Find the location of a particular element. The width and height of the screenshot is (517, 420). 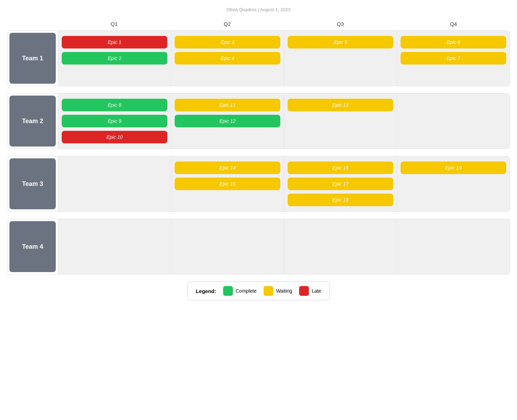

epic-pill-epic-9: Epic 9 is located at coordinates (114, 121).